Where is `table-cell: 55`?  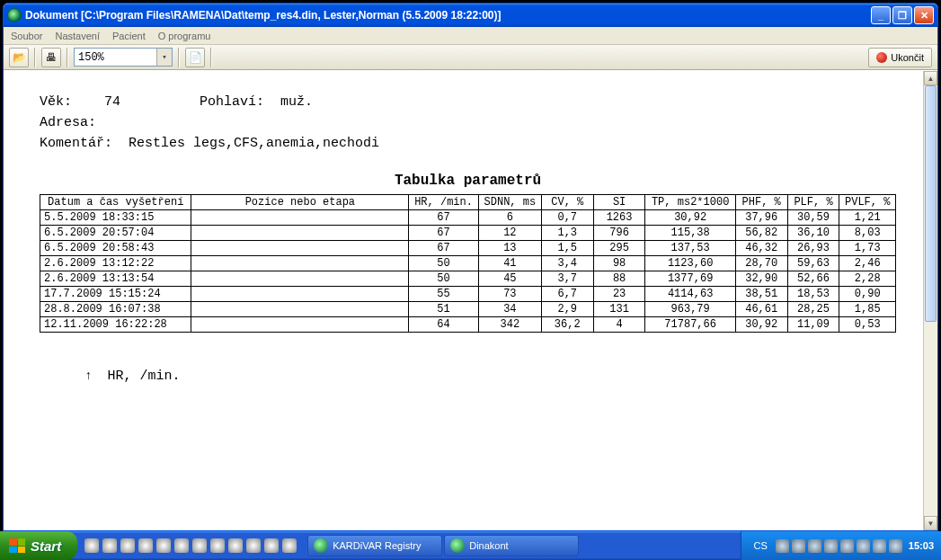 table-cell: 55 is located at coordinates (444, 295).